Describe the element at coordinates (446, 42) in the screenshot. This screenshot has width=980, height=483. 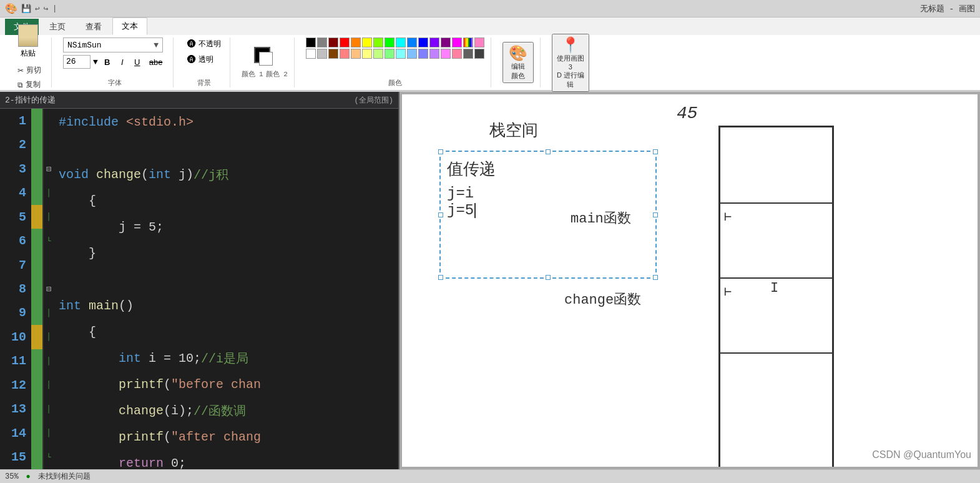
I see `swatch-purple-dark` at that location.